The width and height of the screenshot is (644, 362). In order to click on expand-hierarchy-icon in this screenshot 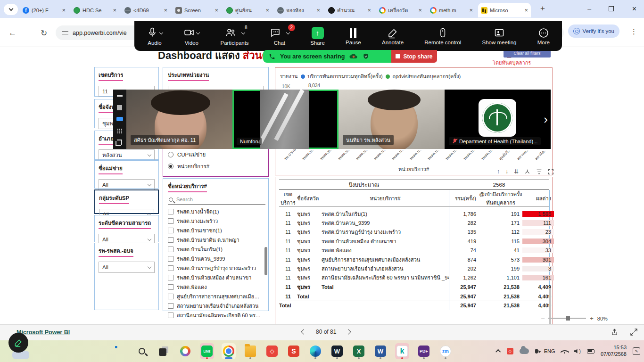, I will do `click(527, 172)`.